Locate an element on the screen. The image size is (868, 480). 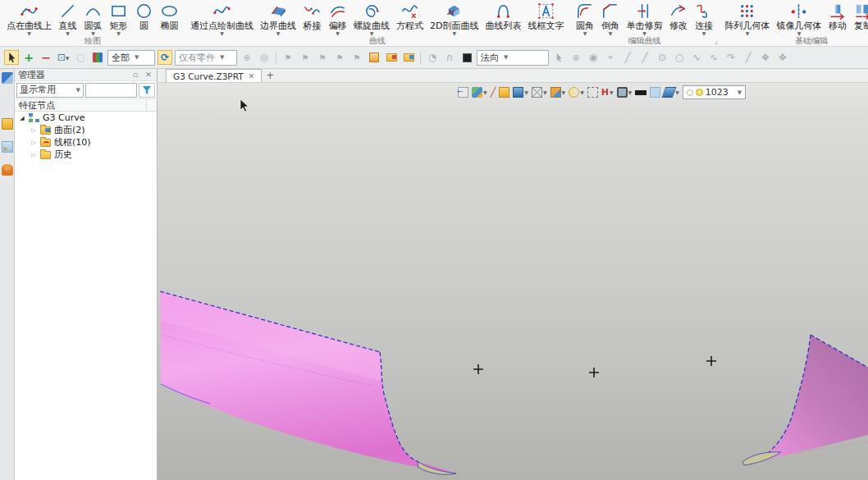
remove-selection-icon: − is located at coordinates (46, 57).